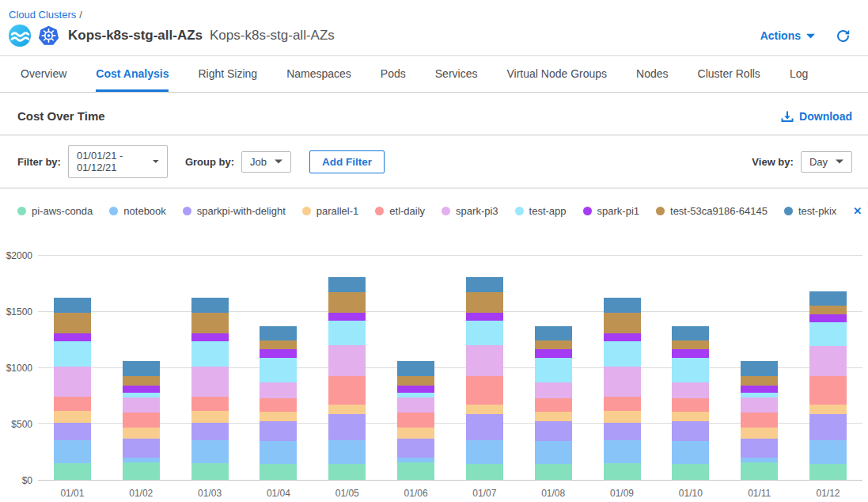 The image size is (868, 502). Describe the element at coordinates (611, 211) in the screenshot. I see `legend-item-spark-pi1: spark-pi1` at that location.